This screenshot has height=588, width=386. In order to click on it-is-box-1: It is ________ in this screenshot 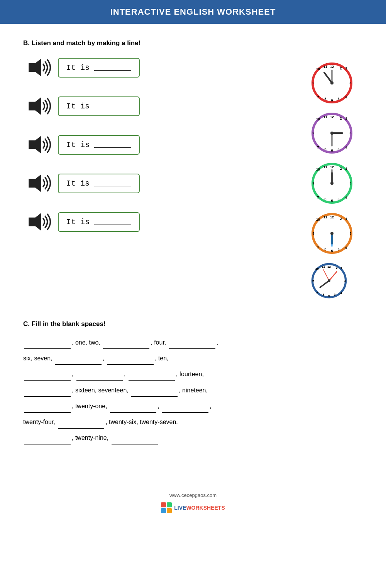, I will do `click(99, 68)`.